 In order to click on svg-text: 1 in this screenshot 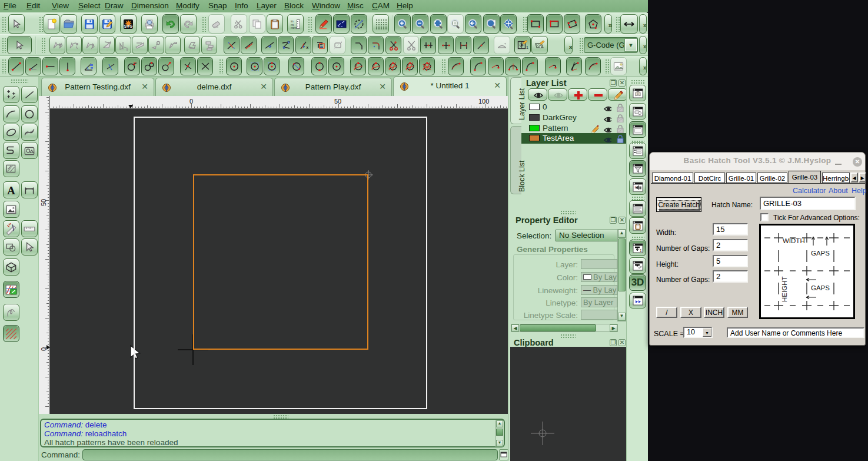, I will do `click(641, 250)`.